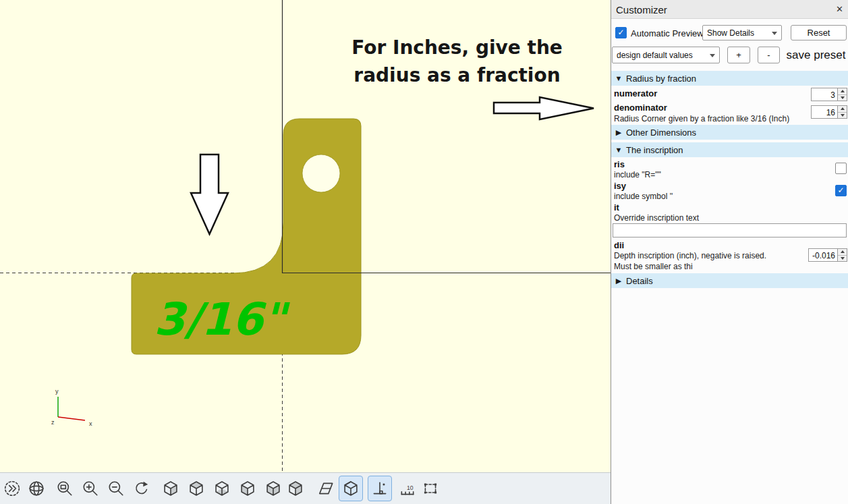  I want to click on numerator-label: numerator, so click(635, 93).